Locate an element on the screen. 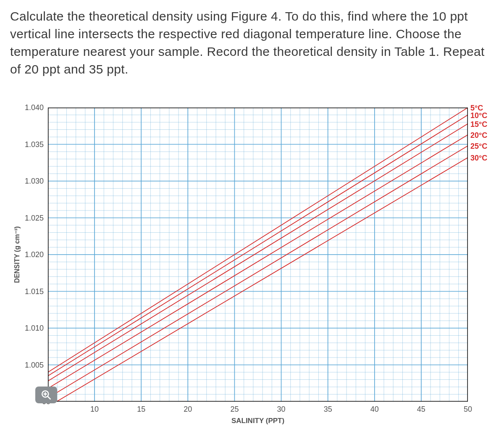  x-axis-label: SALINITY (PPT) is located at coordinates (258, 421).